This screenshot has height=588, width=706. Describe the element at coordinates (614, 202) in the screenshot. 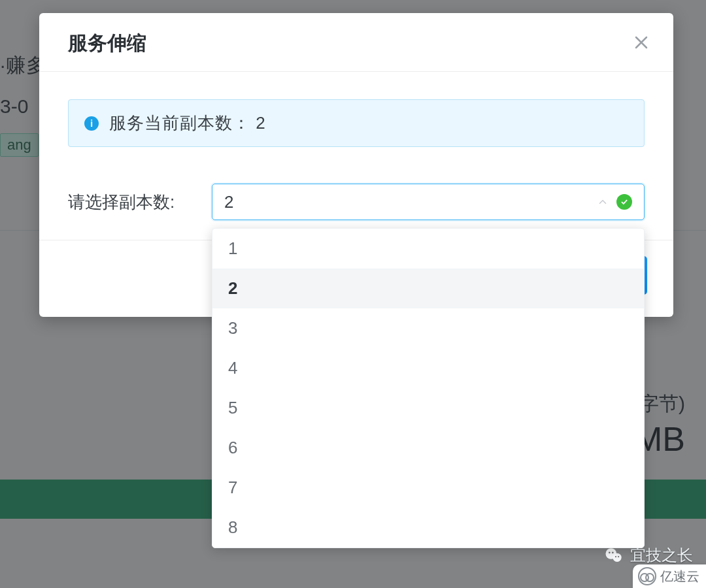

I see `select-indicators` at that location.